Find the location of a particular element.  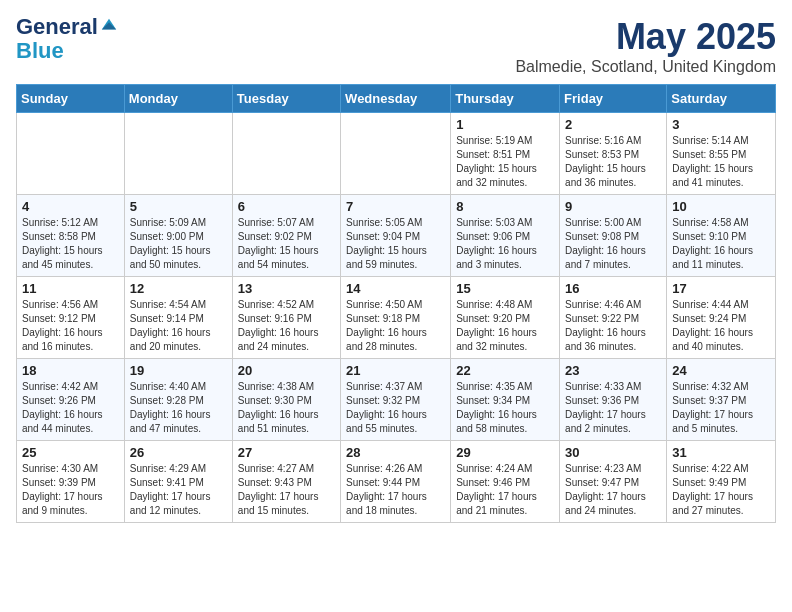

calendar-cell is located at coordinates (396, 154).